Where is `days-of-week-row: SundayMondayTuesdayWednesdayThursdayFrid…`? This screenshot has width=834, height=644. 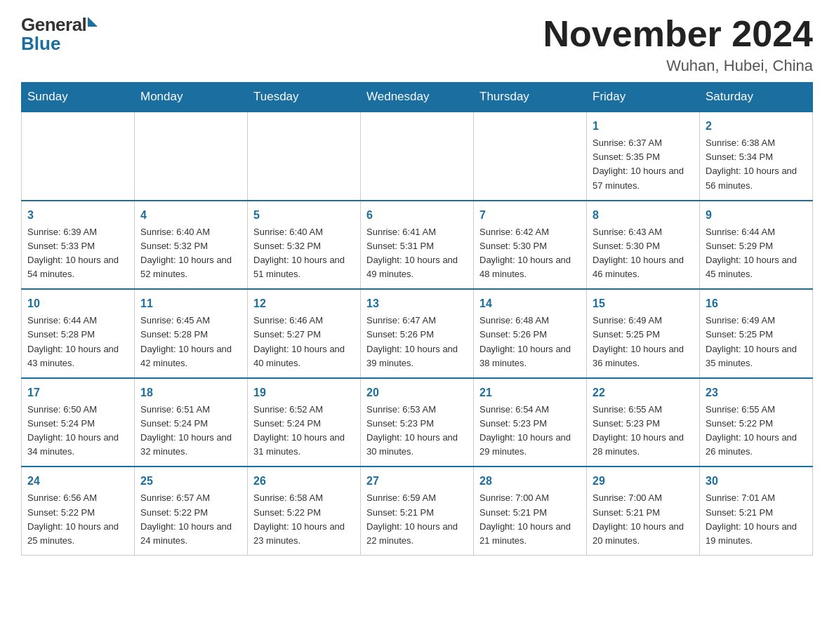
days-of-week-row: SundayMondayTuesdayWednesdayThursdayFrid… is located at coordinates (417, 98).